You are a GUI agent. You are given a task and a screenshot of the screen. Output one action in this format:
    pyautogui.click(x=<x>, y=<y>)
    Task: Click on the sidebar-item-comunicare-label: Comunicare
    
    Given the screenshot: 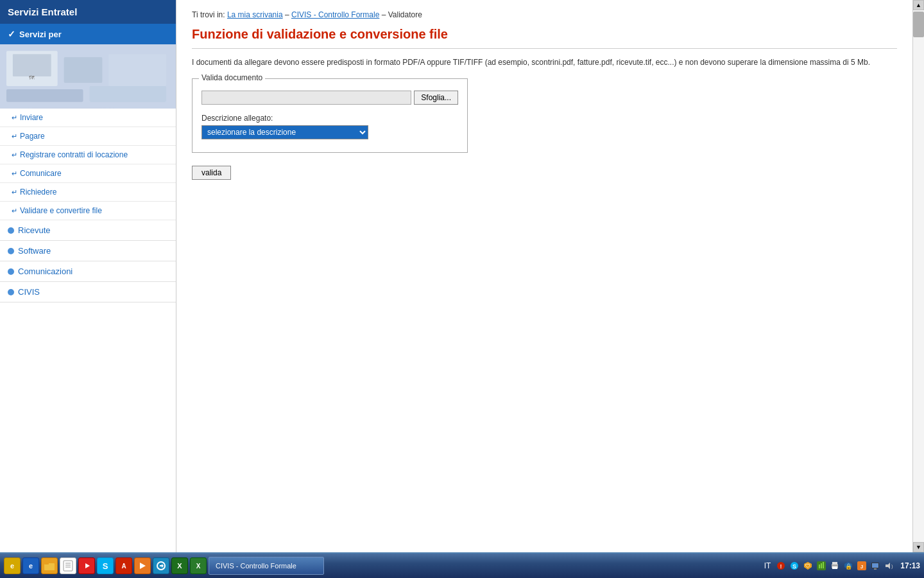 What is the action you would take?
    pyautogui.click(x=41, y=173)
    